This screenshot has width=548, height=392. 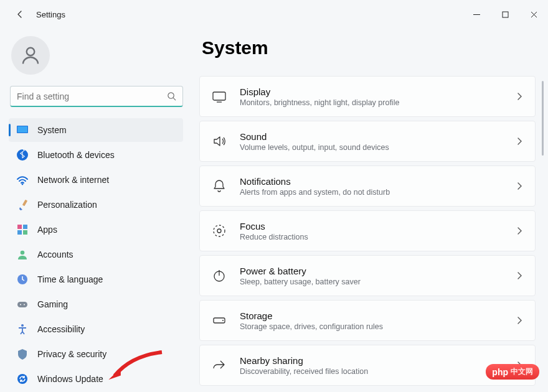 I want to click on sidebar-item-label: Bluetooth & devices, so click(x=76, y=155).